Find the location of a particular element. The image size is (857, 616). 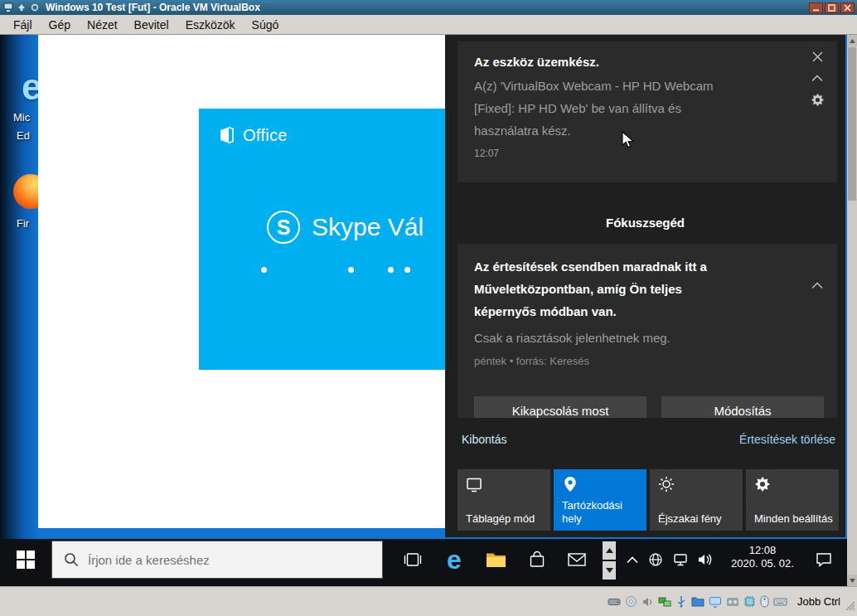

skype-branding: S Skype Vál is located at coordinates (345, 227).